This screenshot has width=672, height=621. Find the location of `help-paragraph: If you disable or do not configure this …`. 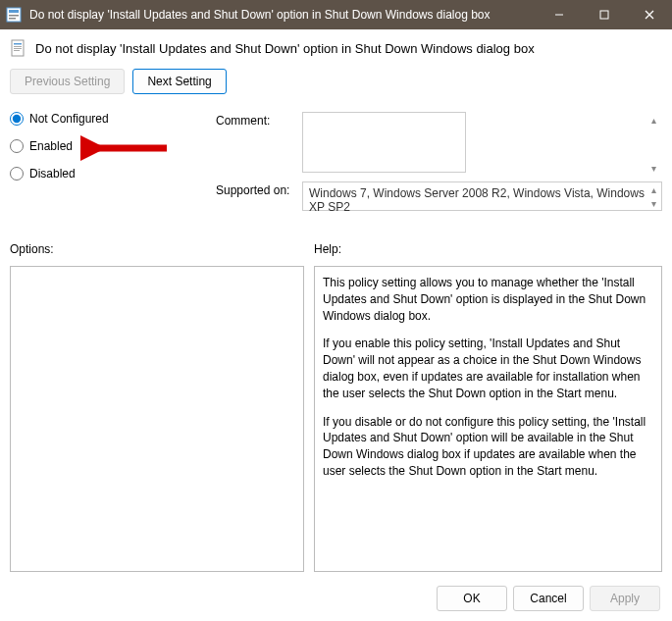

help-paragraph: If you disable or do not configure this … is located at coordinates (489, 447).